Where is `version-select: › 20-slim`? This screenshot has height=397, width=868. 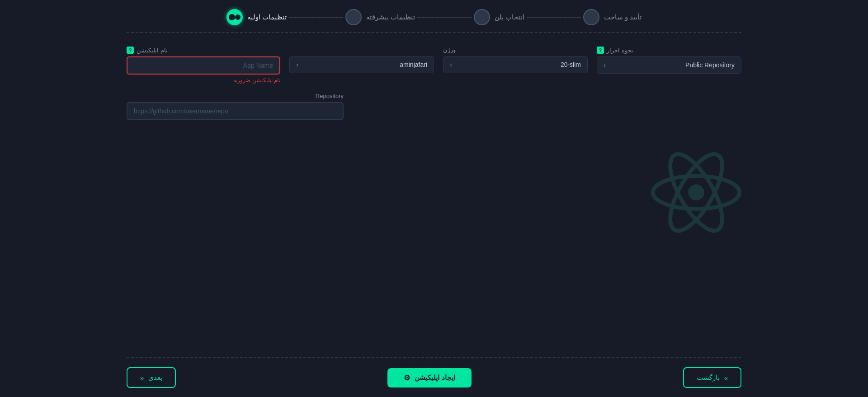
version-select: › 20-slim is located at coordinates (515, 65).